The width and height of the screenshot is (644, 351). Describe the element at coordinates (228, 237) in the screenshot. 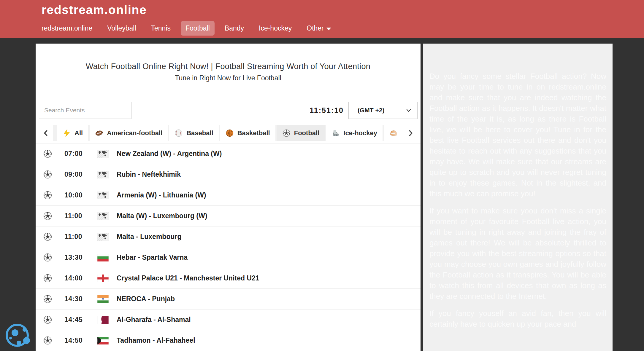

I see `event-row: 11:00 Malta - Luxembourg` at that location.